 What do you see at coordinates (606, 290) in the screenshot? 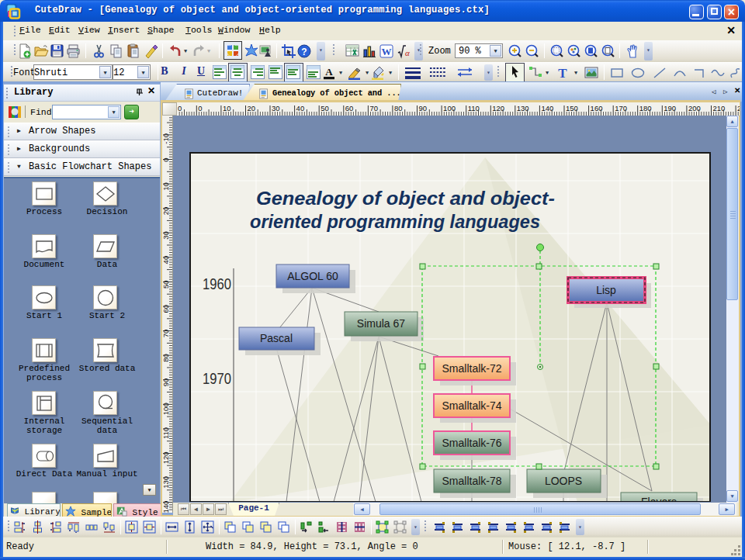
I see `svg-text: Lisp` at bounding box center [606, 290].